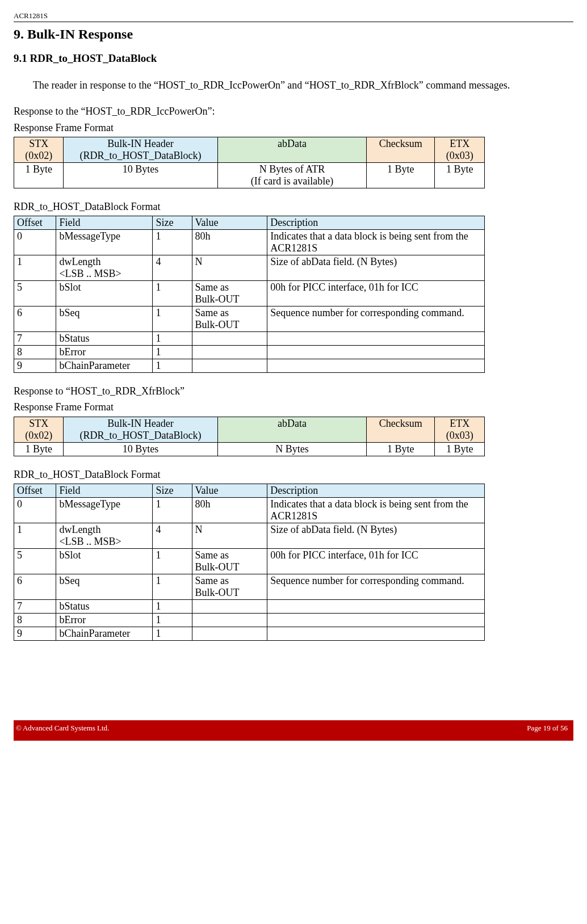  Describe the element at coordinates (292, 449) in the screenshot. I see `frame-body-cell: N Bytes` at that location.